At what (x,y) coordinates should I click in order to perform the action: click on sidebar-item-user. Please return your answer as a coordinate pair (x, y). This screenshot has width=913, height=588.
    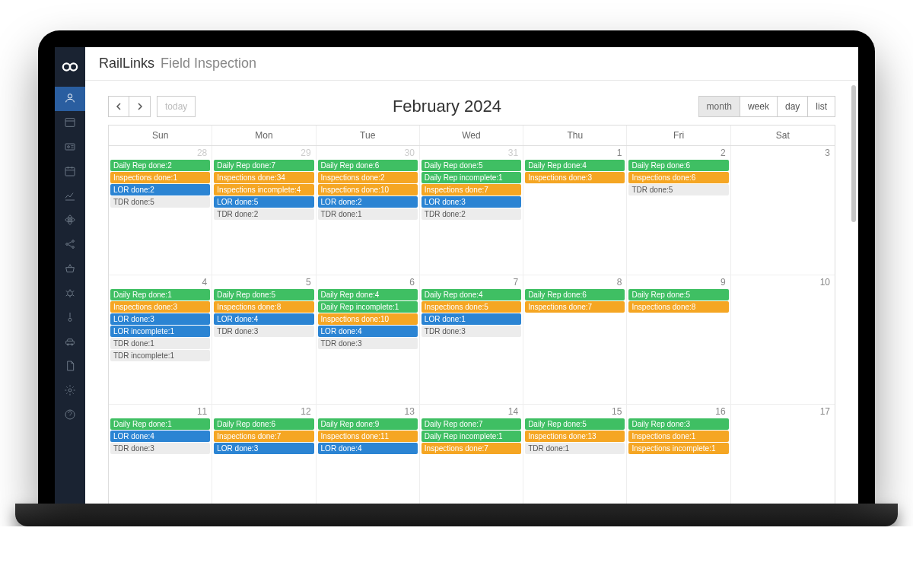
    Looking at the image, I should click on (70, 99).